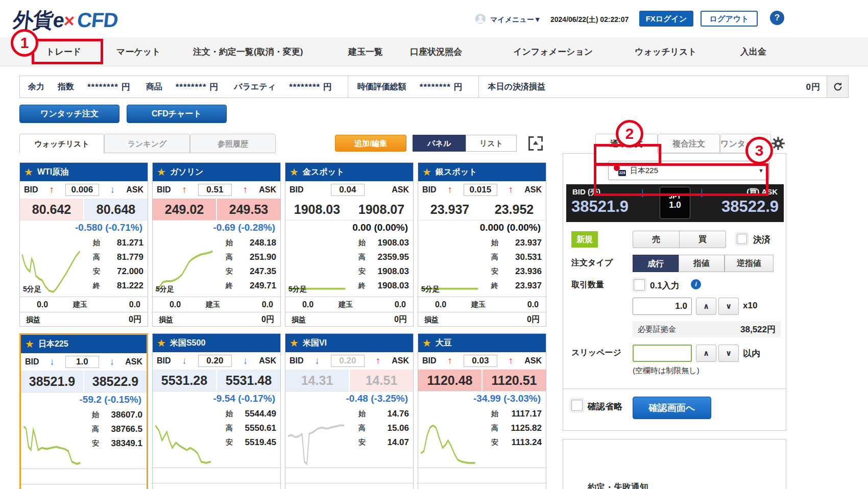 This screenshot has height=489, width=868. Describe the element at coordinates (184, 380) in the screenshot. I see `bid-price: 5531.28` at that location.